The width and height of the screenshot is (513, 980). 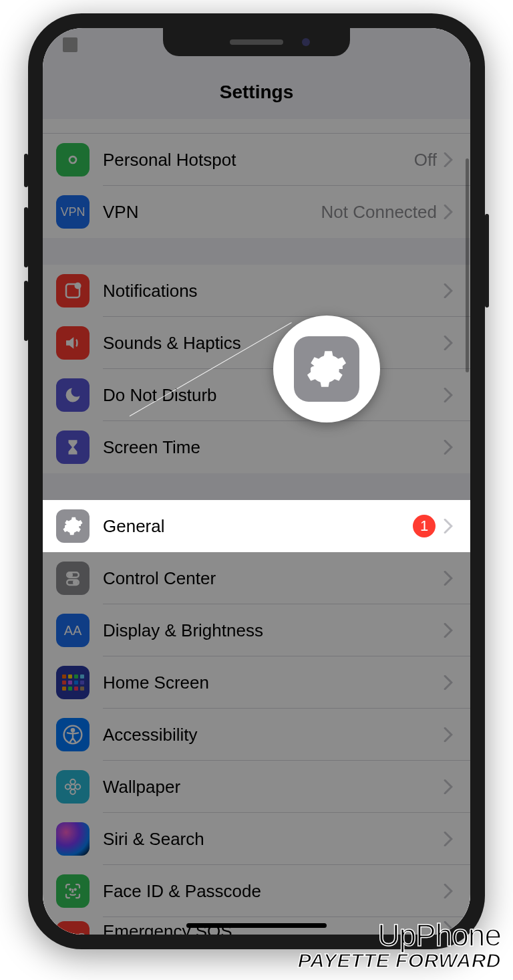 What do you see at coordinates (256, 42) in the screenshot?
I see `notch` at bounding box center [256, 42].